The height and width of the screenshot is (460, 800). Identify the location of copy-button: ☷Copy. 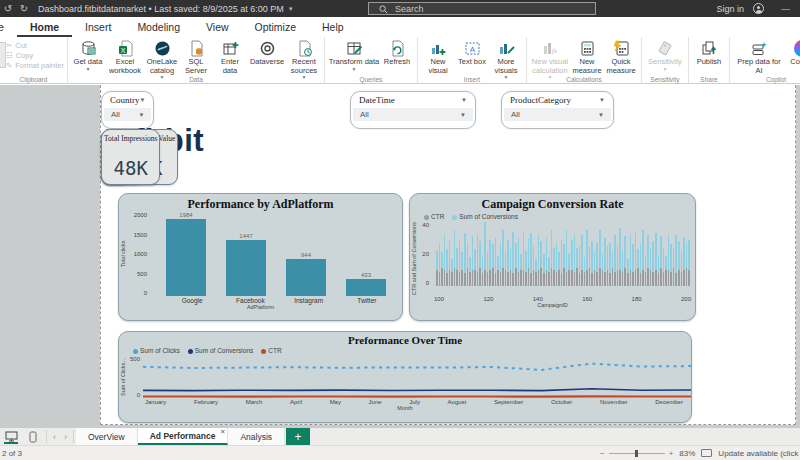
(35, 56).